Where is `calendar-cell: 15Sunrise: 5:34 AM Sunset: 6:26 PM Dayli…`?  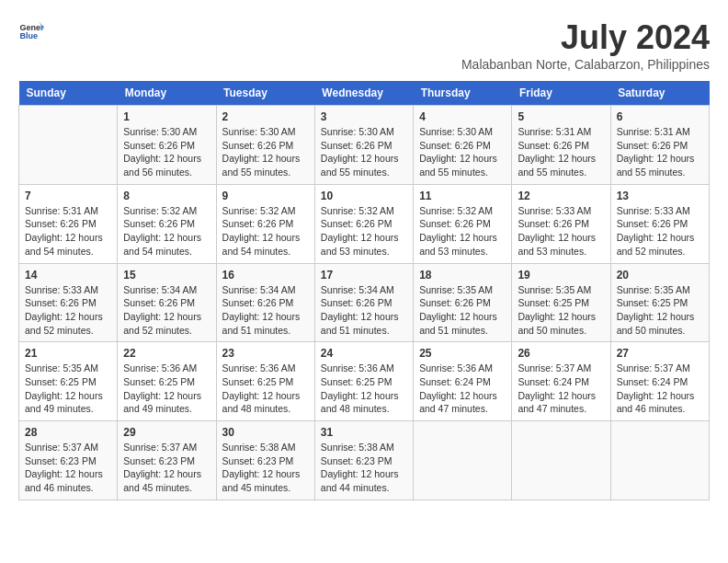
calendar-cell: 15Sunrise: 5:34 AM Sunset: 6:26 PM Dayli… is located at coordinates (167, 303).